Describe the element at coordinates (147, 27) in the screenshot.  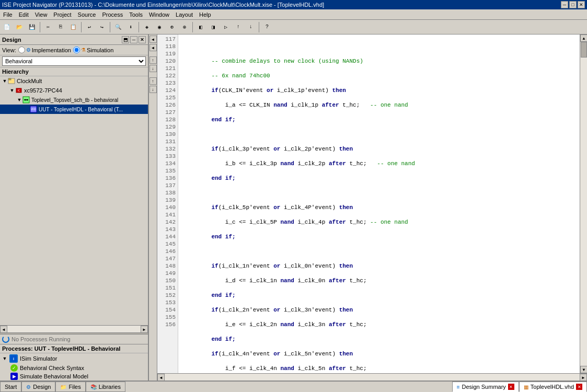
I see `toolbar-b1: ◈` at that location.